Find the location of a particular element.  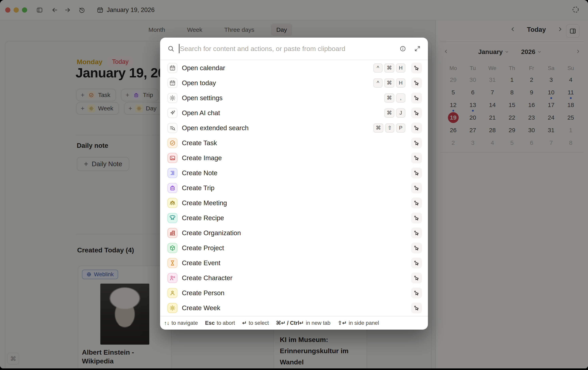

command-item-create-project: Create Project is located at coordinates (294, 248).